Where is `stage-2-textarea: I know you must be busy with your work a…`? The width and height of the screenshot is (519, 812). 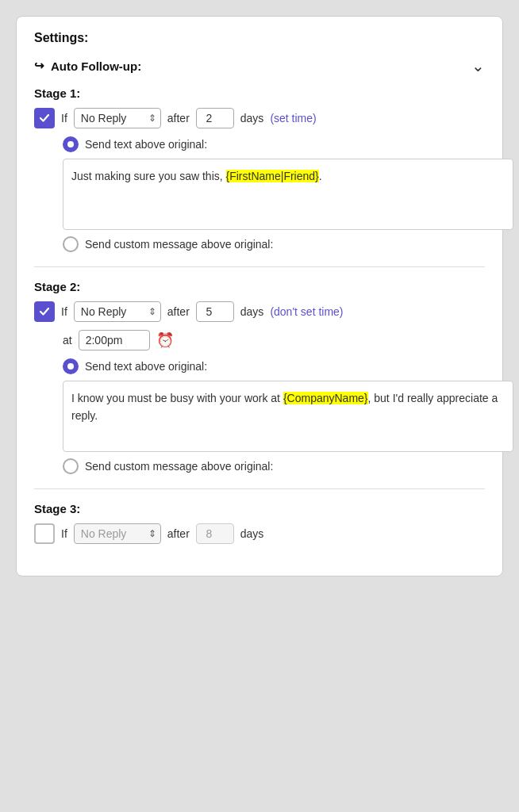
stage-2-textarea: I know you must be busy with your work a… is located at coordinates (288, 416).